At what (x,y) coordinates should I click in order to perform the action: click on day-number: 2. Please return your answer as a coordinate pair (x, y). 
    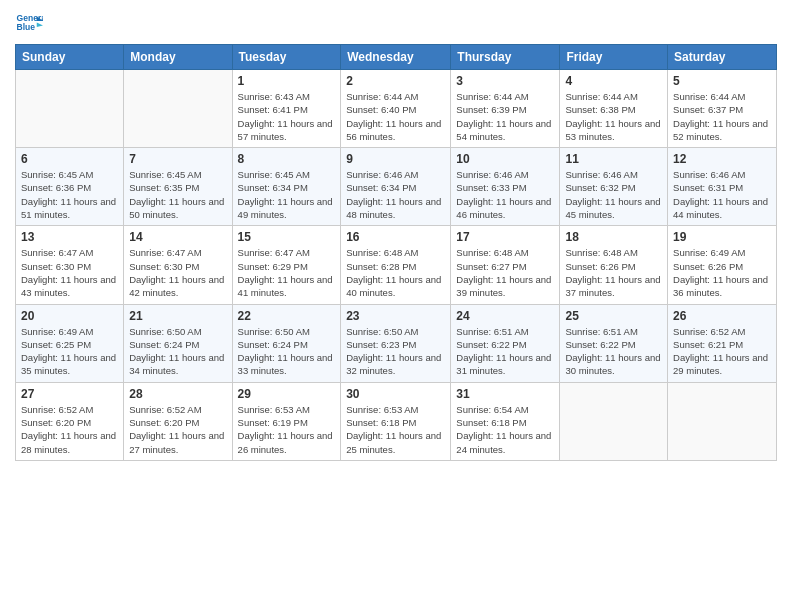
    Looking at the image, I should click on (396, 81).